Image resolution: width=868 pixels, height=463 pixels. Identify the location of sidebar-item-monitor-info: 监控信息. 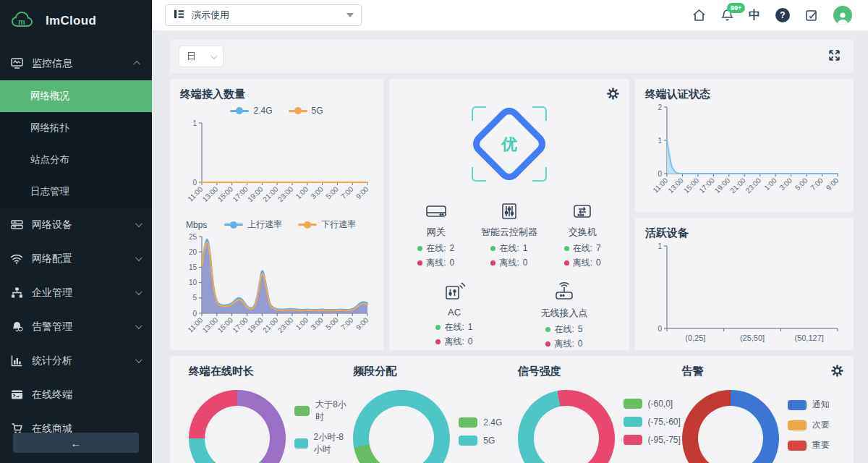
(76, 64).